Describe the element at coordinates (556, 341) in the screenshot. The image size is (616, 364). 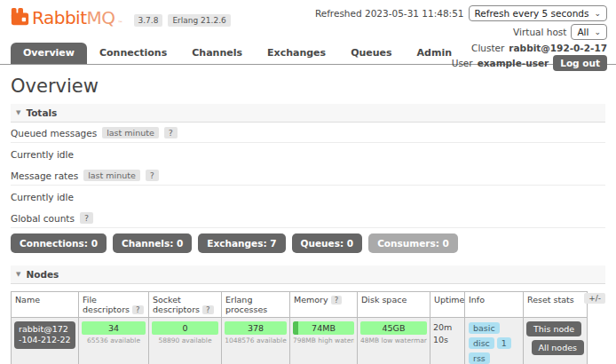
I see `reset-stats-cell: This node All nodes` at that location.